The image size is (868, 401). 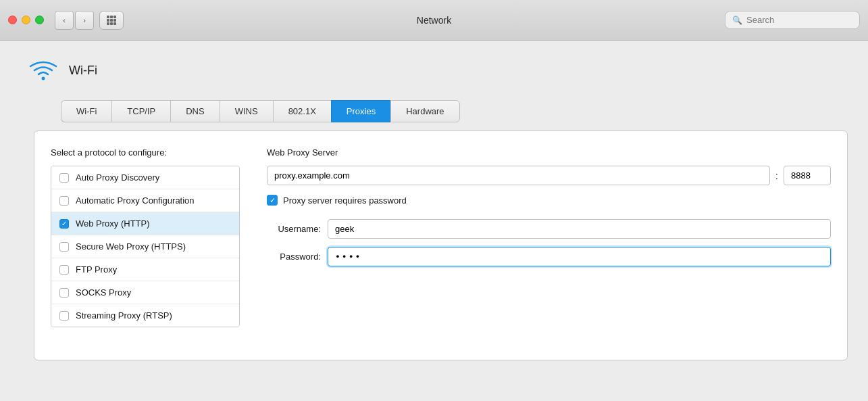 I want to click on maximize-button, so click(x=39, y=20).